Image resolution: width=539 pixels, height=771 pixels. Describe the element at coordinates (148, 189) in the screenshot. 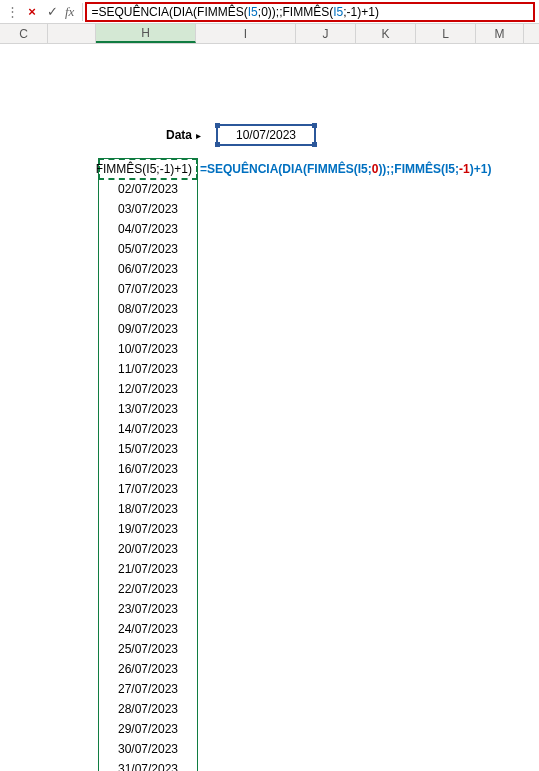

I see `date-cell: 02/07/2023` at that location.